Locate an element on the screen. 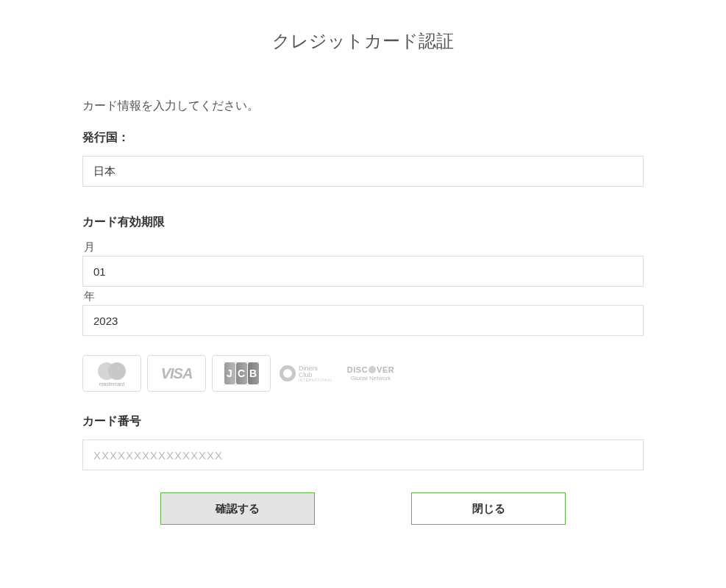 This screenshot has height=588, width=726. page-title: クレジットカード認証 is located at coordinates (363, 41).